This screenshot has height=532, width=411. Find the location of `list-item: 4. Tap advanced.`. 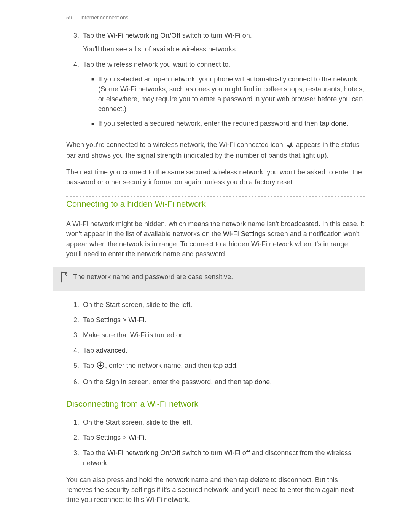

list-item: 4. Tap advanced. is located at coordinates (216, 350).